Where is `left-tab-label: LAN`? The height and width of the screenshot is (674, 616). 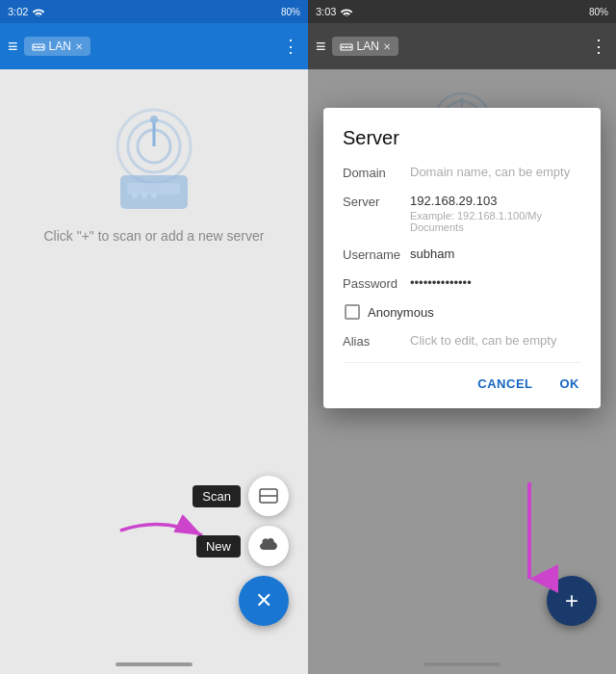
left-tab-label: LAN is located at coordinates (60, 46).